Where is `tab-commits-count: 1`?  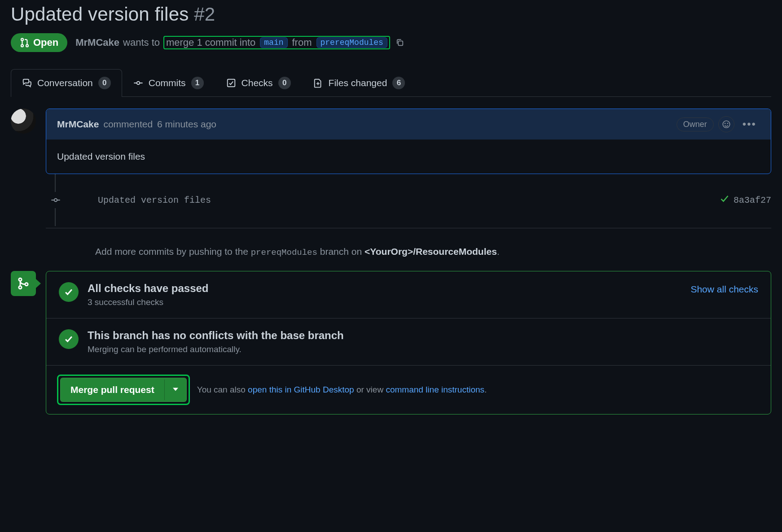 tab-commits-count: 1 is located at coordinates (198, 83).